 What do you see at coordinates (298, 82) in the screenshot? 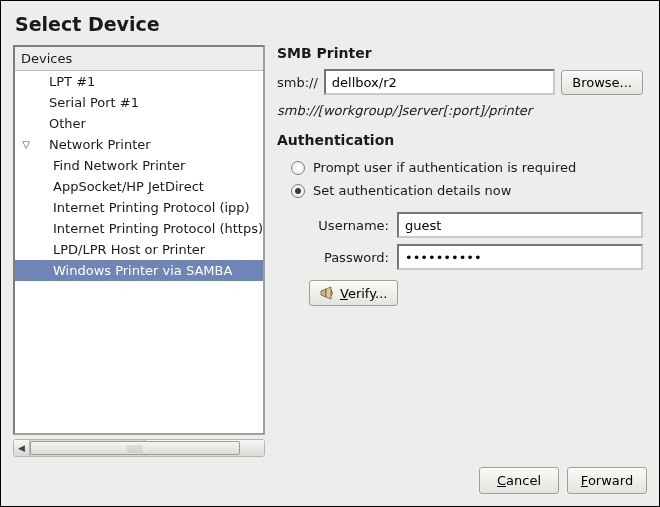
I see `smb-prefix-label: smb://` at bounding box center [298, 82].